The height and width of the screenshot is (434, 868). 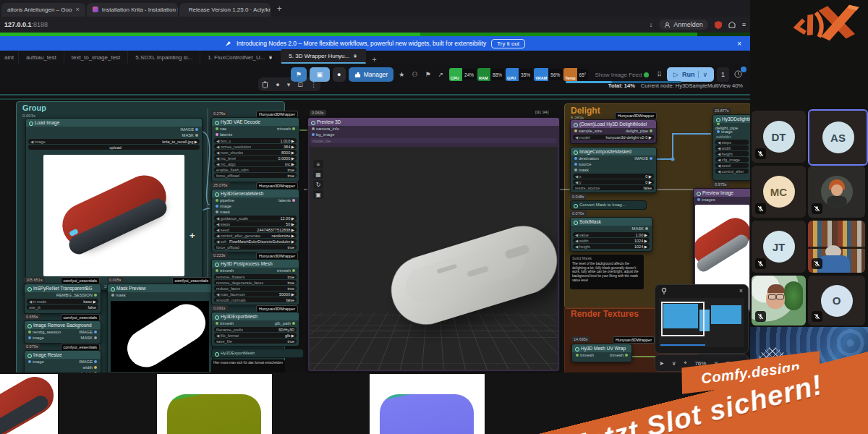 I want to click on widget-row: ◀ imagekrita_to_recall.jpg ▶, so click(x=114, y=142).